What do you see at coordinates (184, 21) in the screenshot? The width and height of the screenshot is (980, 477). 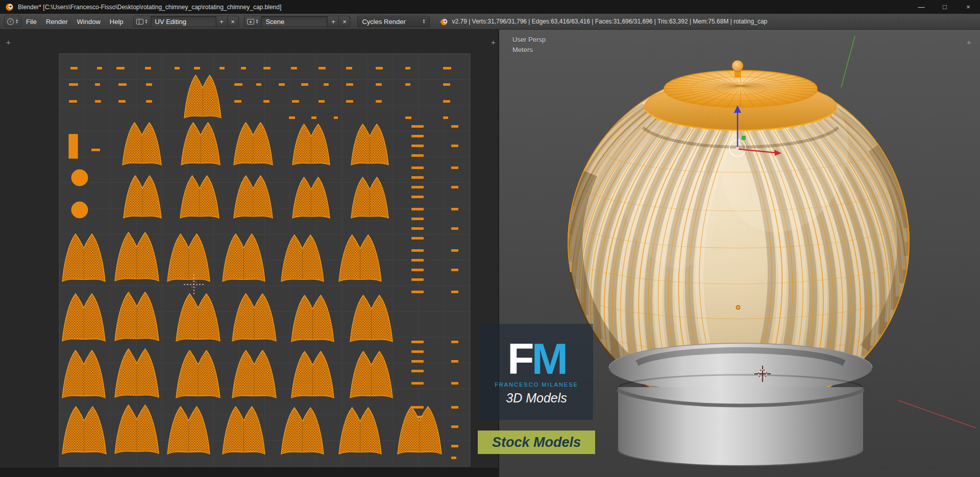 I see `screen-layout-field: UV Editing` at bounding box center [184, 21].